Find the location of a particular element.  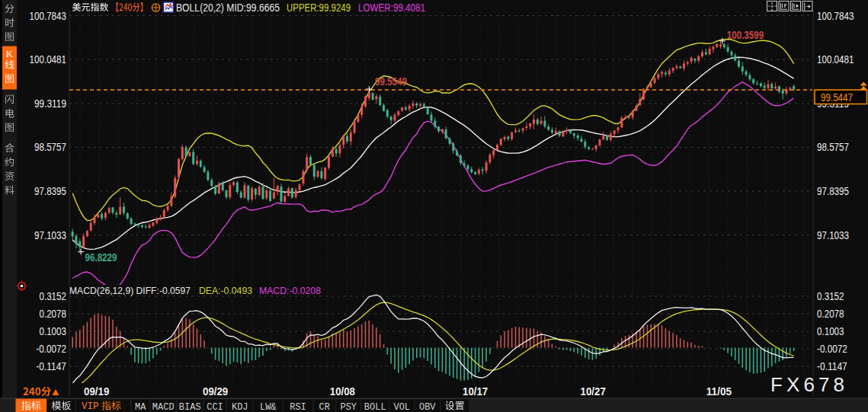

svg-text: MACD(26,12,9) DIFF:-0.0597 is located at coordinates (130, 291).